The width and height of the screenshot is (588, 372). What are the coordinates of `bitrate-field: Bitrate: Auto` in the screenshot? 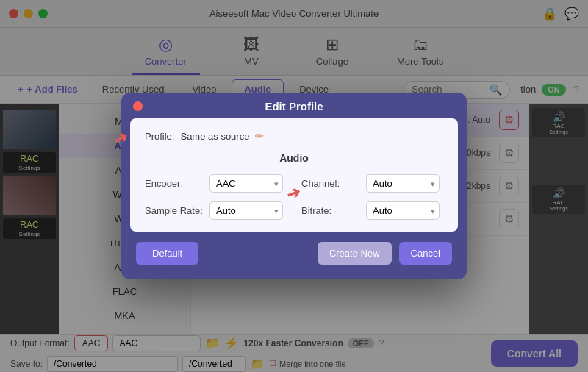 It's located at (372, 210).